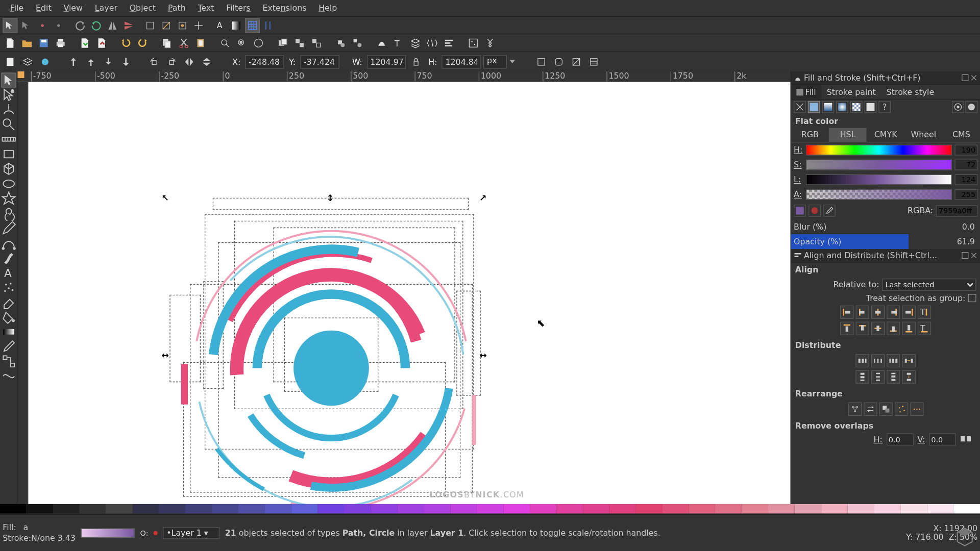 The image size is (980, 551). Describe the element at coordinates (8, 302) in the screenshot. I see `eraser-tool` at that location.